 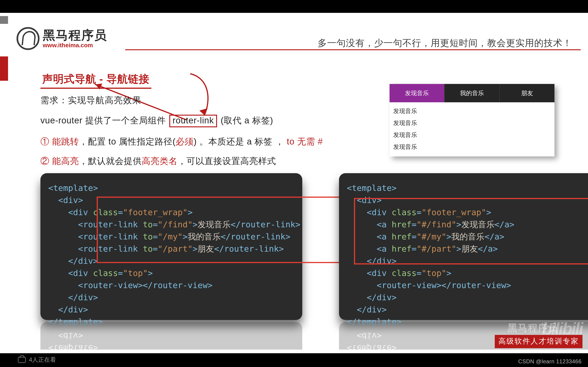 I want to click on video-letterbox-top, so click(x=294, y=6).